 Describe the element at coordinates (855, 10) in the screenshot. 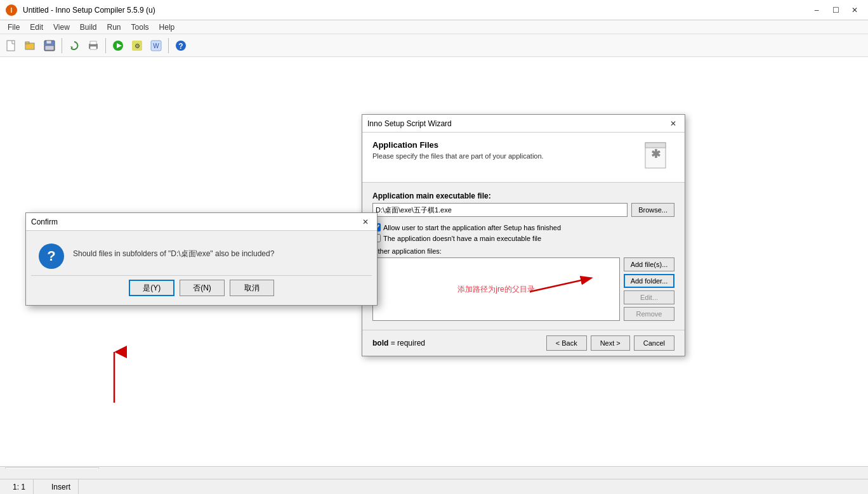

I see `window-close-button: ✕` at that location.